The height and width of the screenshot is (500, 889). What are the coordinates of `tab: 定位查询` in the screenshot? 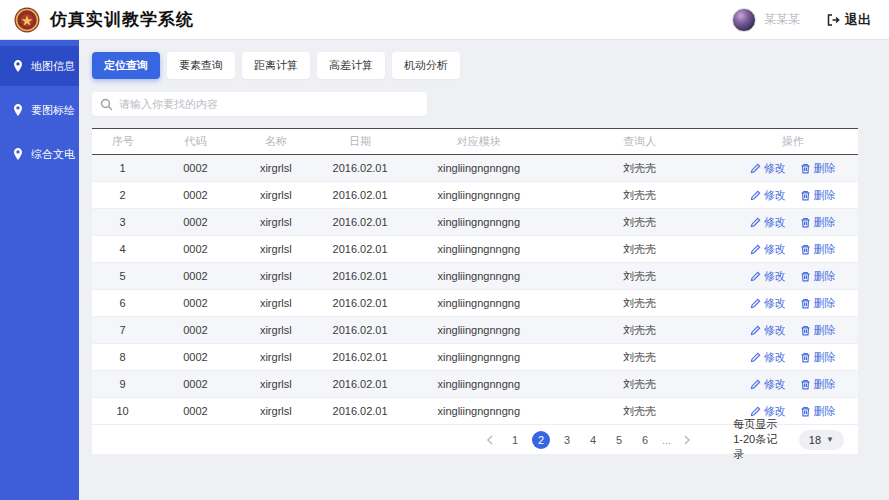 It's located at (126, 66).